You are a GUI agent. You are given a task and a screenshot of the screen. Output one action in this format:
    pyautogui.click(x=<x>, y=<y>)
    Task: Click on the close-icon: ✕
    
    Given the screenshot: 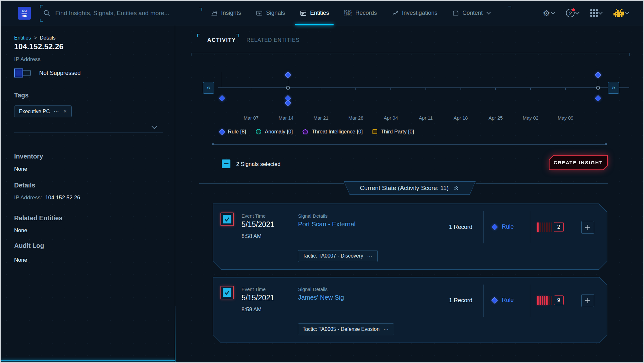 What is the action you would take?
    pyautogui.click(x=65, y=111)
    